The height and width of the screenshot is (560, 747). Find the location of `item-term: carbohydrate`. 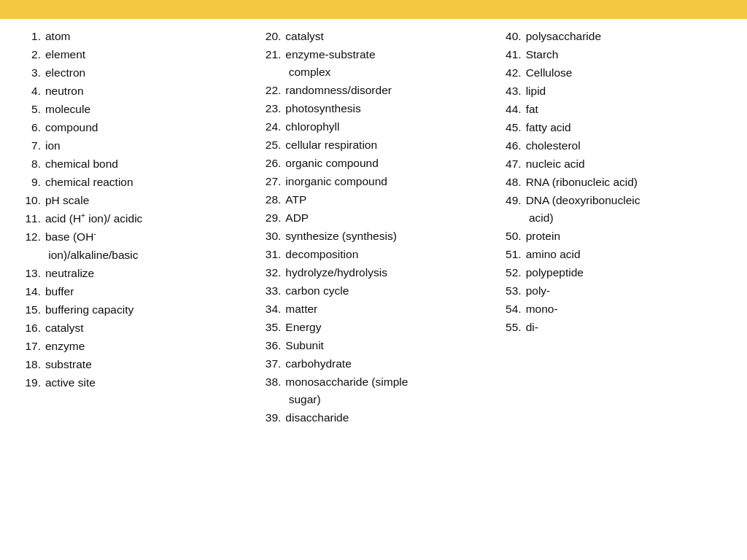

item-term: carbohydrate is located at coordinates (387, 364).